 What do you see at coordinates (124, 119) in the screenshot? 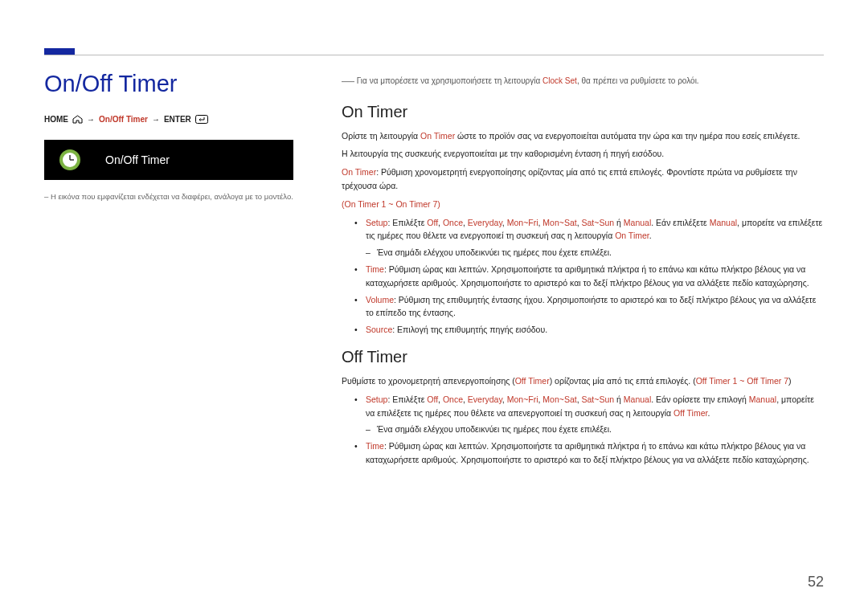
I see `breadcrumb-item: On/Off Timer` at bounding box center [124, 119].